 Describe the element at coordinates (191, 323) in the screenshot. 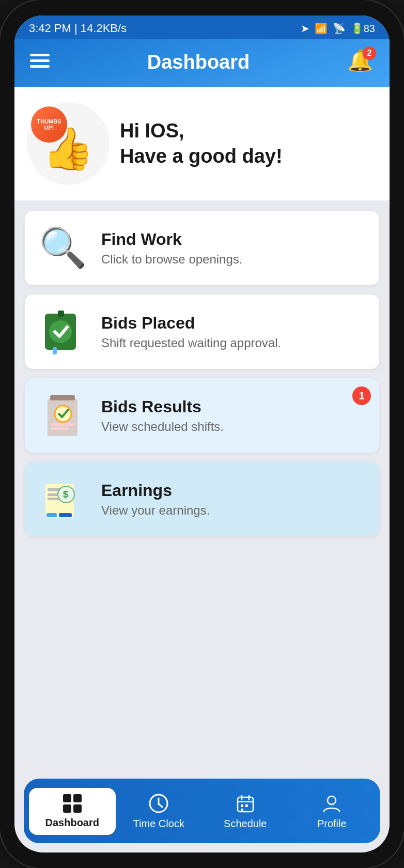

I see `bids-placed-title: Bids Placed` at that location.